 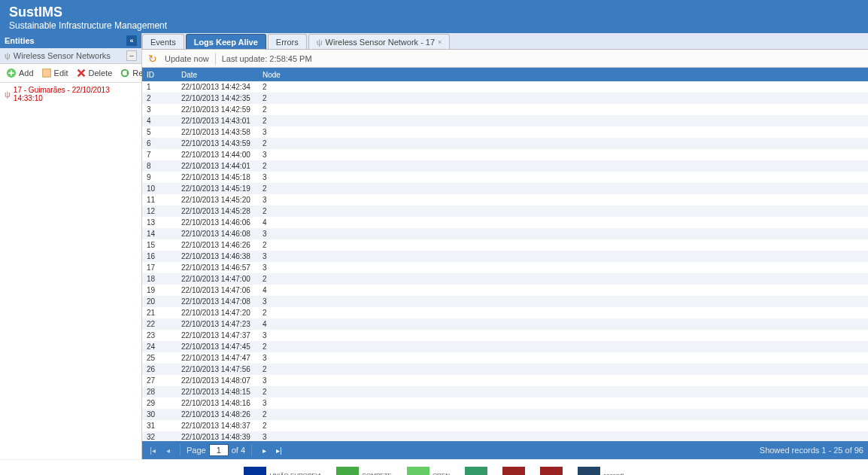 I want to click on table-row: 1122/10/2013 14:45:203, so click(x=505, y=200).